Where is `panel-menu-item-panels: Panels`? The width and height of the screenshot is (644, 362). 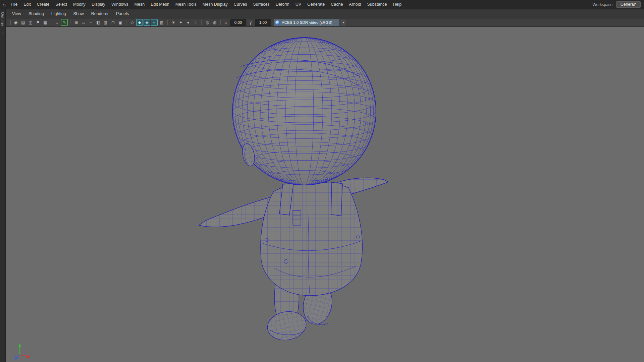
panel-menu-item-panels: Panels is located at coordinates (122, 14).